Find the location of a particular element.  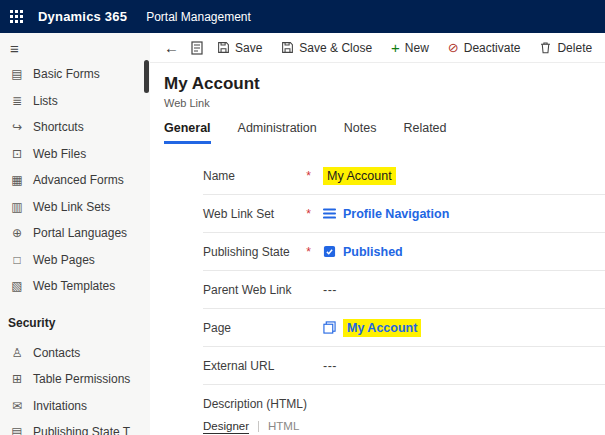

sidebar-item-label: Contacts is located at coordinates (56, 353).